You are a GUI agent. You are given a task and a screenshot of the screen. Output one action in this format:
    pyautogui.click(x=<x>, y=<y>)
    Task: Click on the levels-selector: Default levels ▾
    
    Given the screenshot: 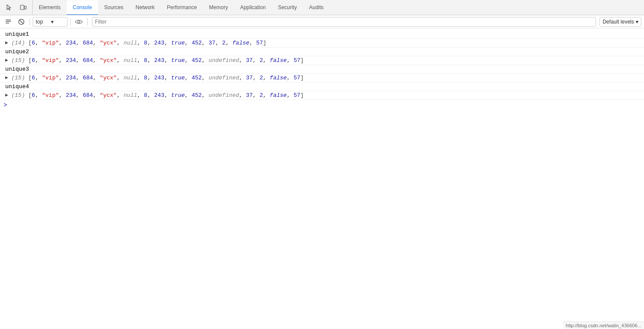 What is the action you would take?
    pyautogui.click(x=620, y=22)
    